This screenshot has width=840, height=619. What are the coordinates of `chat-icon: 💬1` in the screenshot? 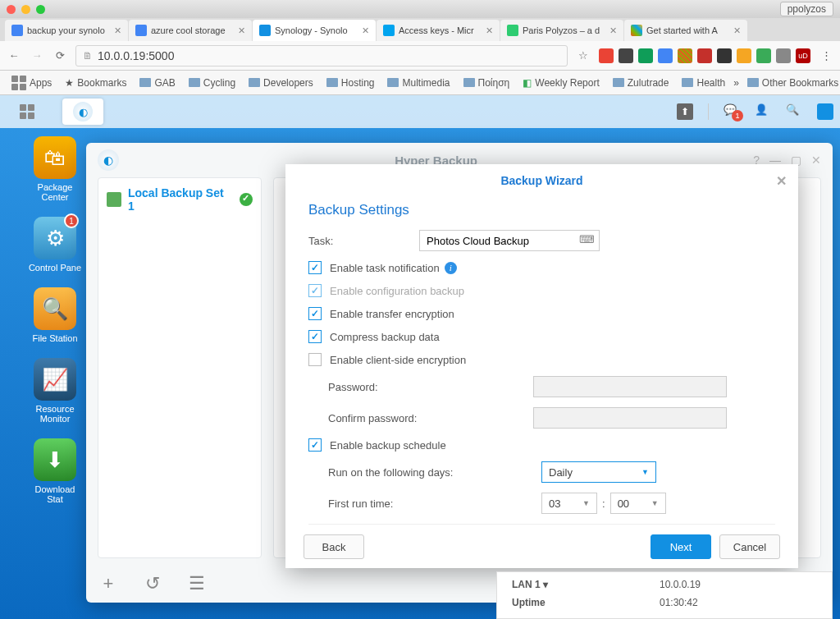 It's located at (732, 112).